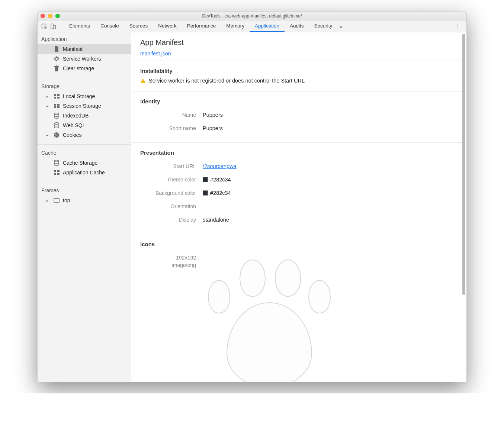 This screenshot has width=504, height=438. Describe the element at coordinates (252, 16) in the screenshot. I see `titlebar: DevTools - cra-web-app-manifest-defaut.g…` at that location.